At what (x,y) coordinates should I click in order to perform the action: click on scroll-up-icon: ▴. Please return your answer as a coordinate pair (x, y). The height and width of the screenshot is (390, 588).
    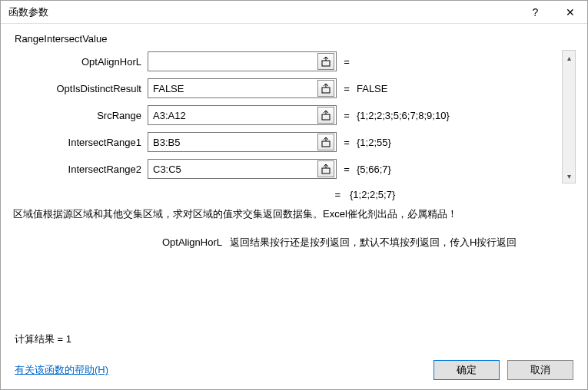
    Looking at the image, I should click on (569, 58).